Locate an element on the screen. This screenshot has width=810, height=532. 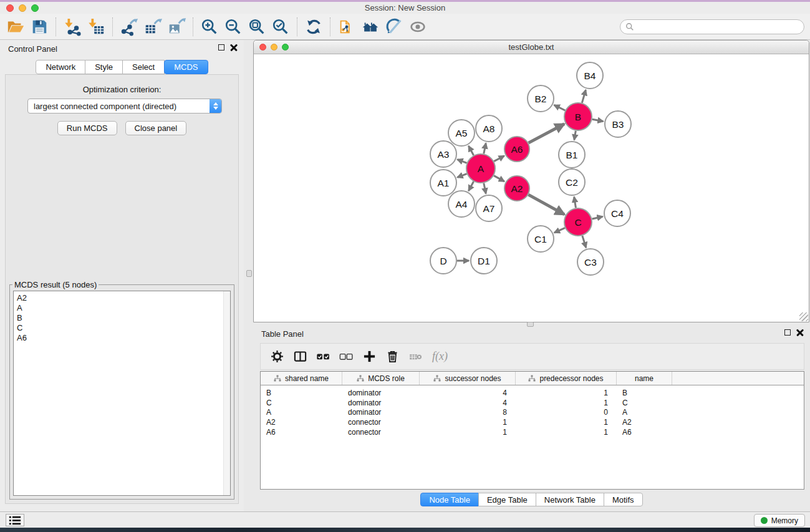
zoom-selected-button is located at coordinates (281, 27).